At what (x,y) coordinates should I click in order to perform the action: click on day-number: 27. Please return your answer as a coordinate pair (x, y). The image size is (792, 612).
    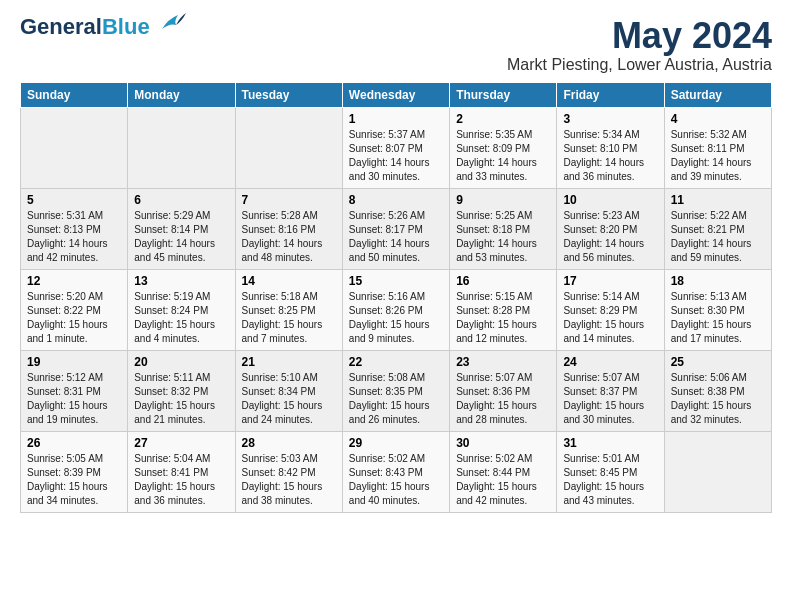
    Looking at the image, I should click on (181, 443).